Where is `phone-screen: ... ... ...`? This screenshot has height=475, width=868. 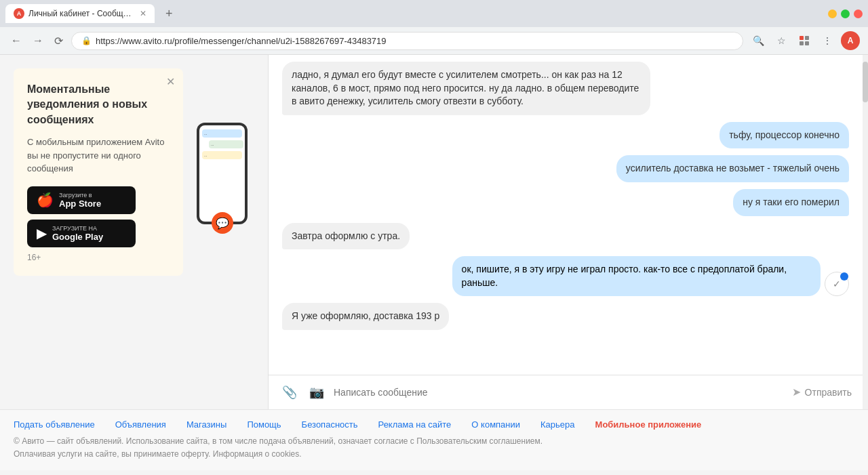
phone-screen: ... ... ... is located at coordinates (222, 173).